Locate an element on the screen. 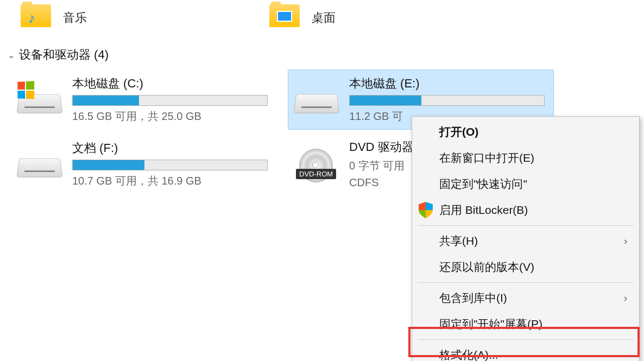 The image size is (644, 361). menu-open: 打开(O) is located at coordinates (526, 132).